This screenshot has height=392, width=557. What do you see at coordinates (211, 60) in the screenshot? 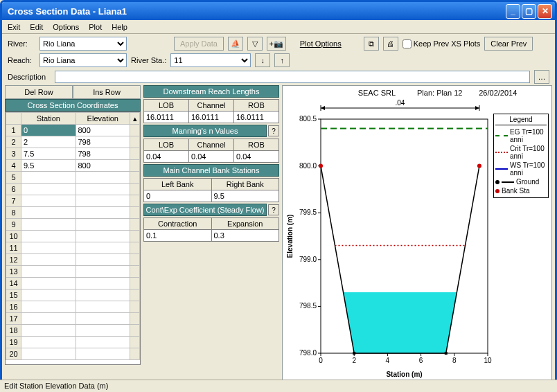
I see `river-sta-combo: 11` at bounding box center [211, 60].